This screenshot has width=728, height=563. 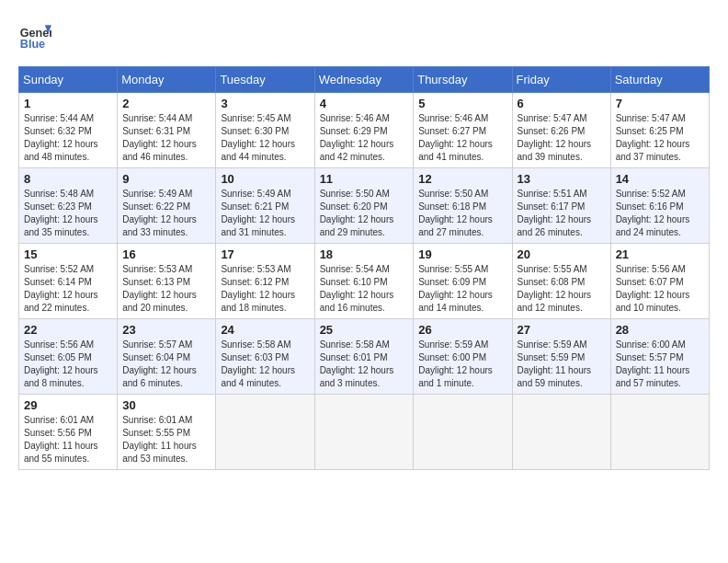 What do you see at coordinates (265, 213) in the screenshot?
I see `day-detail: Sunrise: 5:49 AM Sunset: 6:21 PM Dayligh…` at bounding box center [265, 213].